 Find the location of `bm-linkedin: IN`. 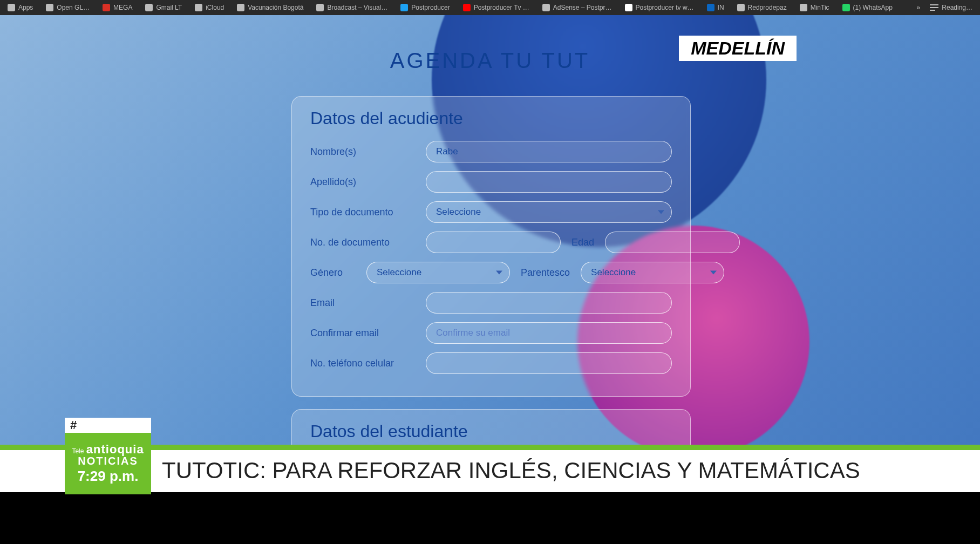

bm-linkedin: IN is located at coordinates (716, 8).